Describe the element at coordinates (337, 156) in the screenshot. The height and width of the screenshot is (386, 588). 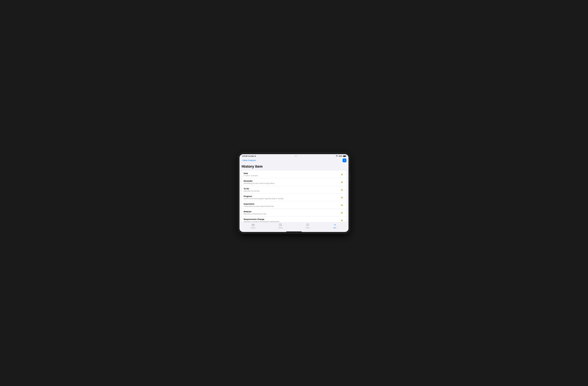
I see `wifi-icon` at that location.